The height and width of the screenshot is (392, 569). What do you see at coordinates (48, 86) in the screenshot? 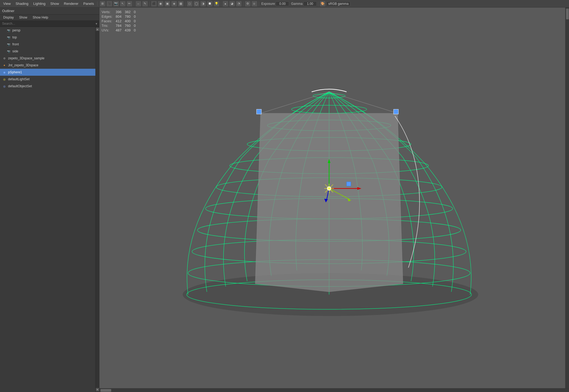
I see `outliner-item-defaultobjectset: ◎ defaultObjectSet` at bounding box center [48, 86].